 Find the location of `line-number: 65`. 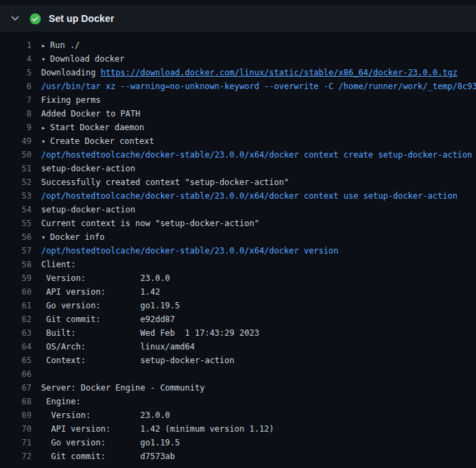

line-number: 65 is located at coordinates (21, 360).